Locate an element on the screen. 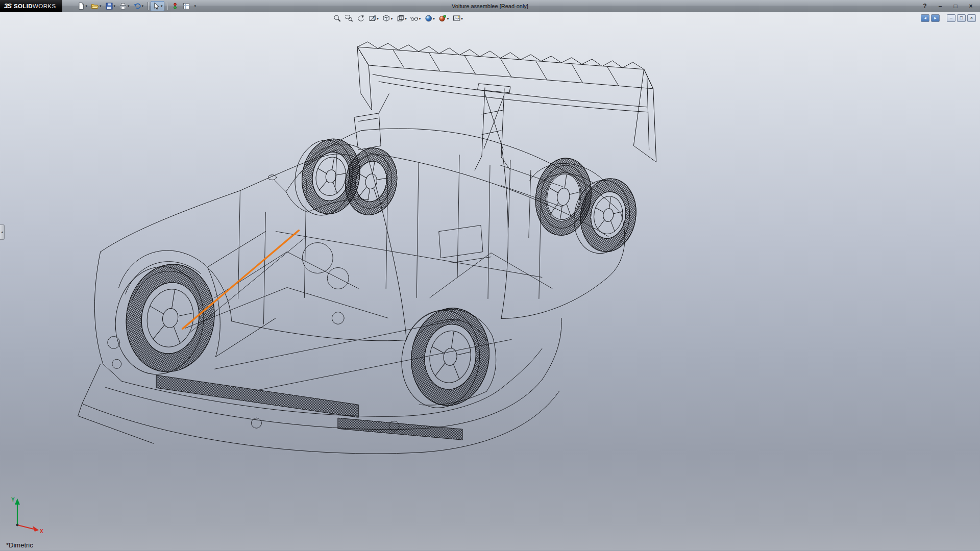 Image resolution: width=980 pixels, height=551 pixels. previous-view-button is located at coordinates (360, 18).